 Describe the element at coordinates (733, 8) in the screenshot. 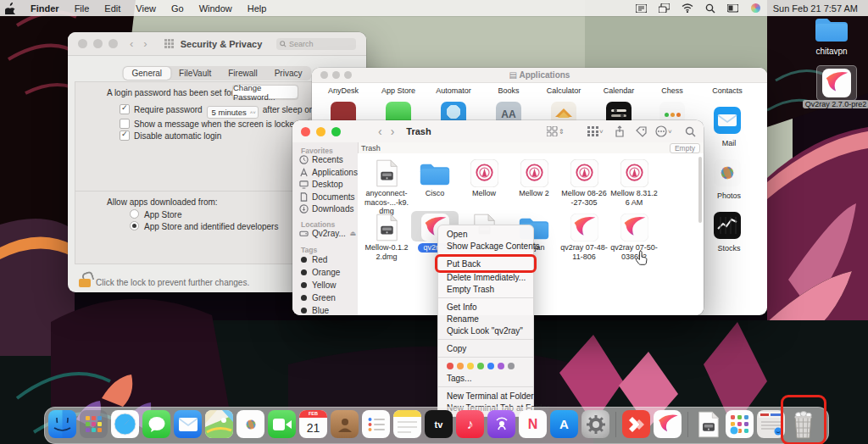

I see `display-icon` at that location.